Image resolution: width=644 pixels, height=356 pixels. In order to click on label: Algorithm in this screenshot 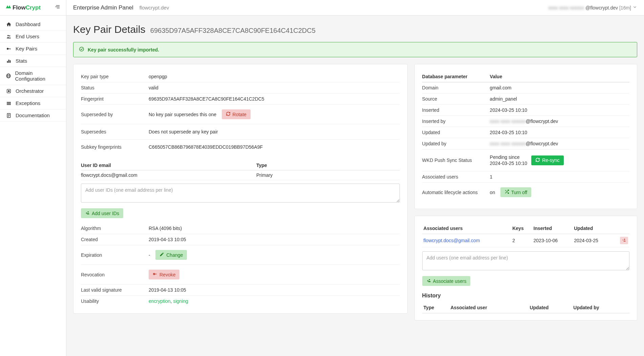, I will do `click(115, 228)`.